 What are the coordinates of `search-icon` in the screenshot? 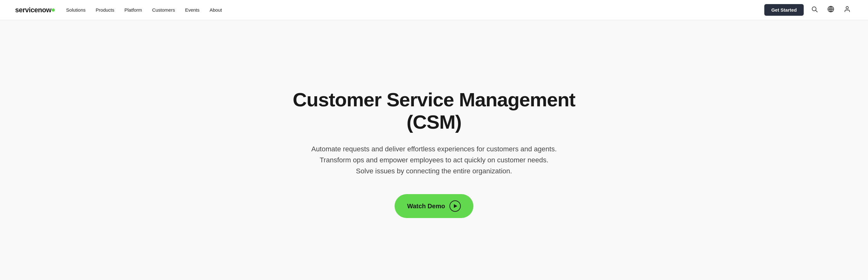 It's located at (814, 10).